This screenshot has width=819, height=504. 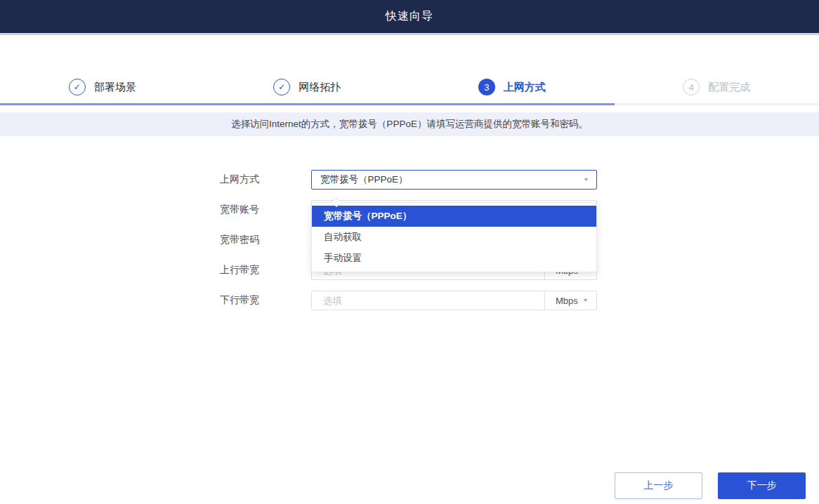 What do you see at coordinates (512, 87) in the screenshot?
I see `step-internet-access: 3 上网方式` at bounding box center [512, 87].